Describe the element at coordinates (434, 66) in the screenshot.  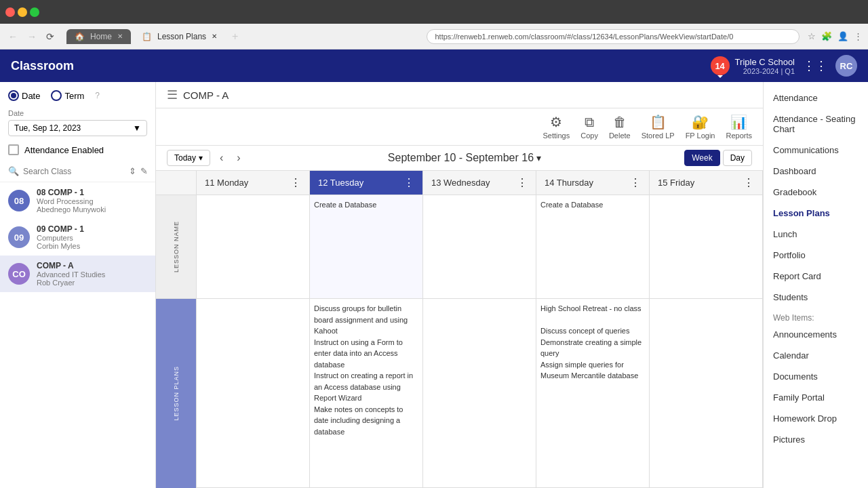
I see `app-header: Classroom 14 Triple C School 2023-2024 |…` at that location.